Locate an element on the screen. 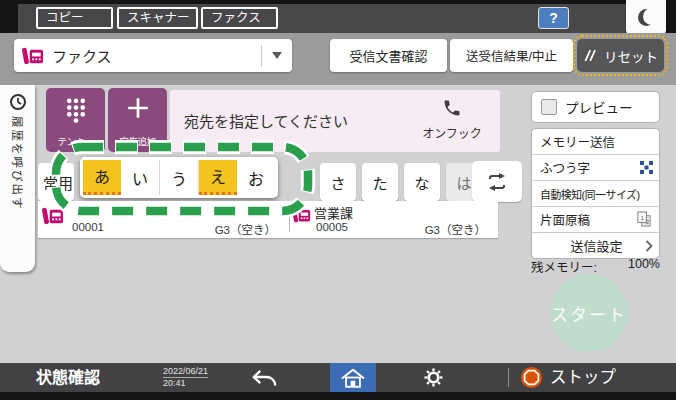  kana-key-u: う is located at coordinates (180, 178).